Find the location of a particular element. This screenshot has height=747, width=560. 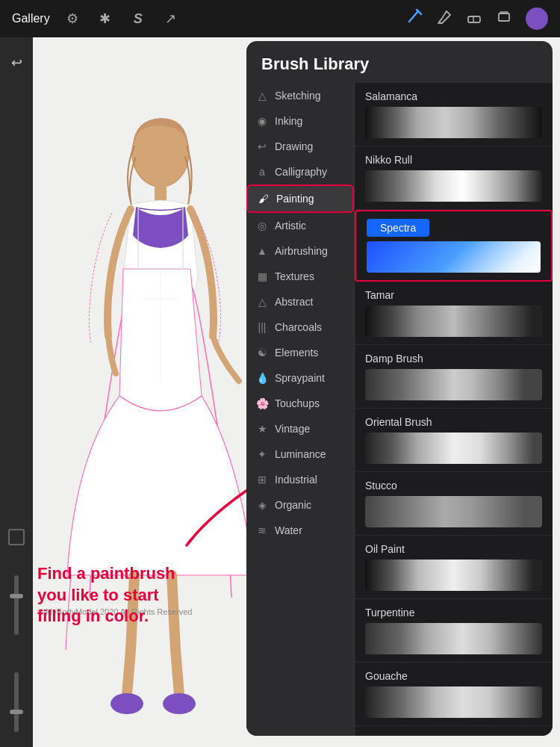

eraser-icon is located at coordinates (474, 19).